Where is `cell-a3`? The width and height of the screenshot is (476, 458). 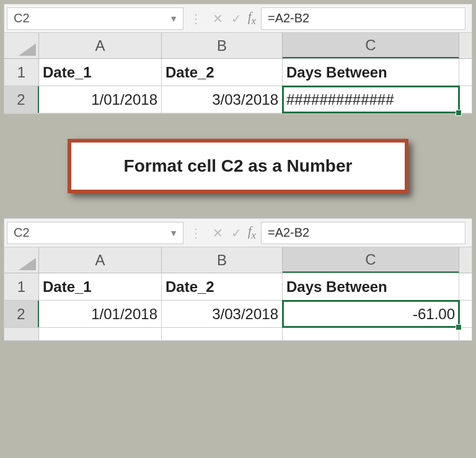 cell-a3 is located at coordinates (100, 334).